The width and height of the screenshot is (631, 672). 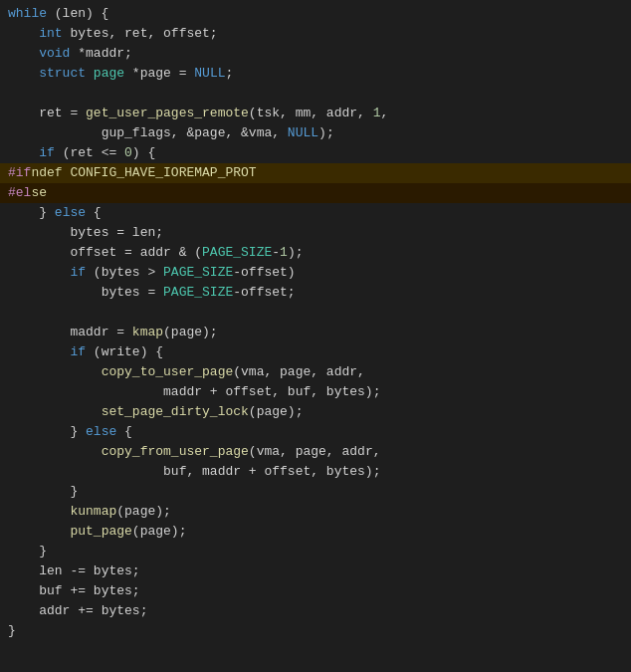 I want to click on code-line-6: ret = get_user_pages_remote(tsk, mm, add…, so click(x=316, y=113).